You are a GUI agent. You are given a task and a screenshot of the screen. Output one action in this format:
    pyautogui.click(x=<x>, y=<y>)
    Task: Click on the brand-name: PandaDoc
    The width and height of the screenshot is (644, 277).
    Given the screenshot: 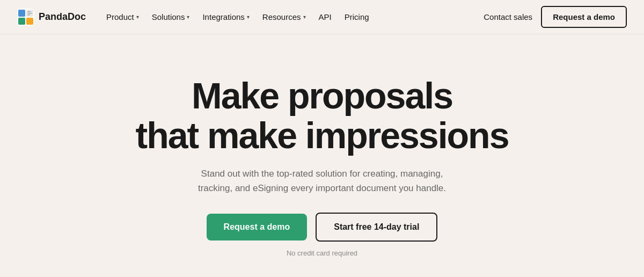 What is the action you would take?
    pyautogui.click(x=62, y=17)
    